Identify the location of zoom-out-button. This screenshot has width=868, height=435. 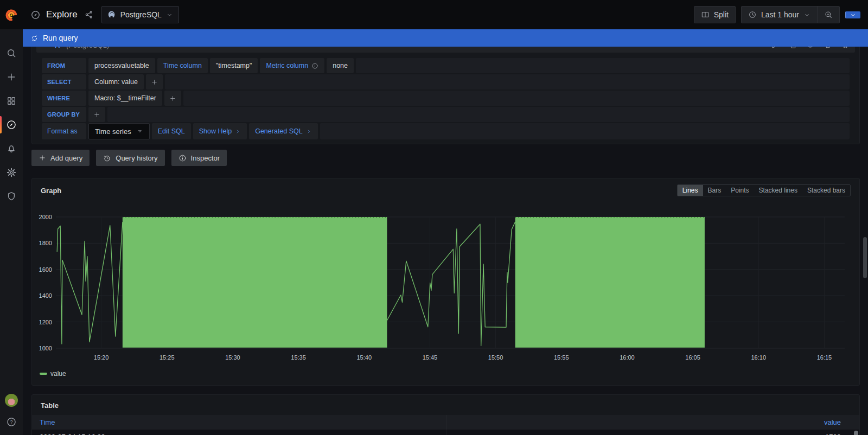
(828, 15).